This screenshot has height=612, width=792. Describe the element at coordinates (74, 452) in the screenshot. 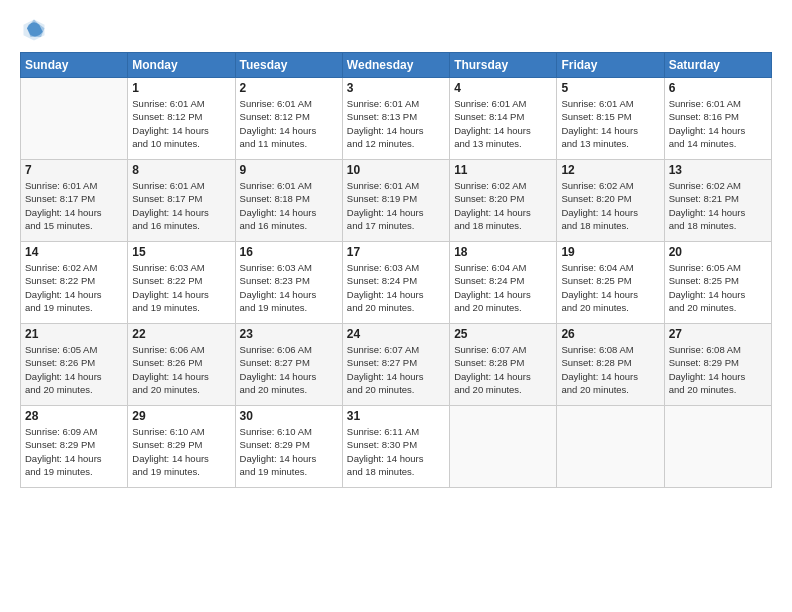

I see `day-info: Sunrise: 6:09 AM Sunset: 8:29 PM Dayligh…` at that location.